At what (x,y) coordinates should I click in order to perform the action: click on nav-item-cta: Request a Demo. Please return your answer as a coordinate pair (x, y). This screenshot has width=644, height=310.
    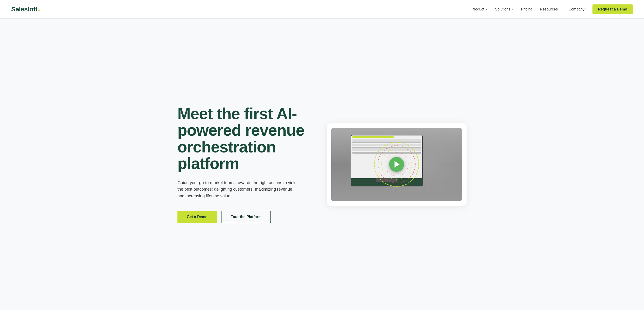
    Looking at the image, I should click on (612, 9).